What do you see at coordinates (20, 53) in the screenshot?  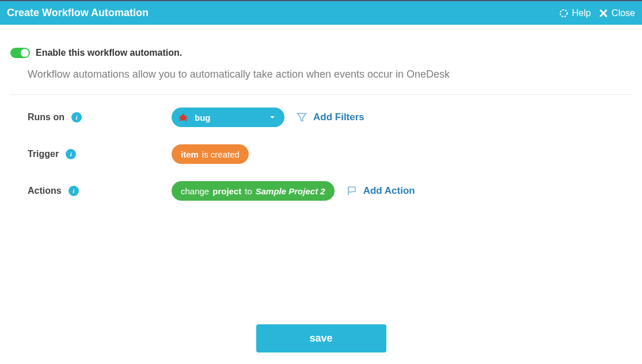 I see `enable-toggle` at bounding box center [20, 53].